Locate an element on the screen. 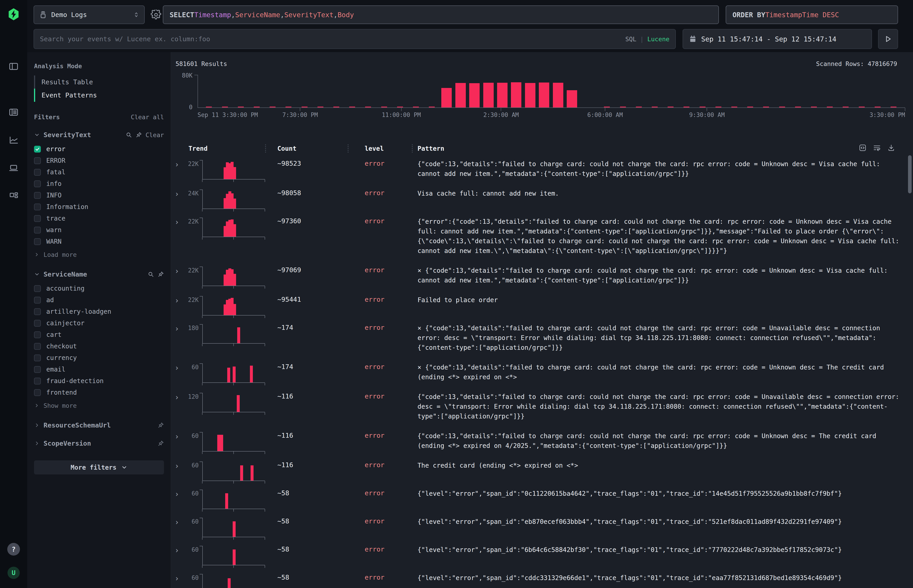 Image resolution: width=913 pixels, height=588 pixels. wrap-text-icon is located at coordinates (877, 148).